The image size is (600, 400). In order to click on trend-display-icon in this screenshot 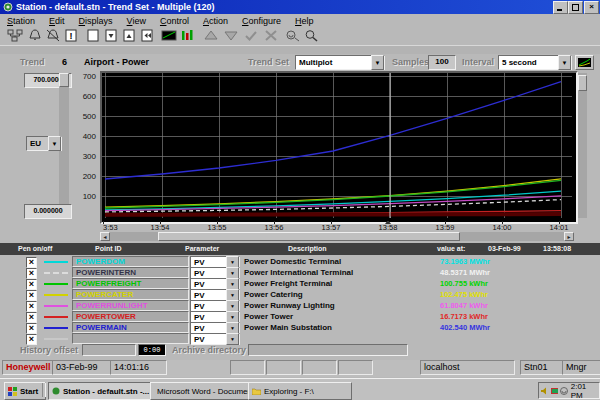, I will do `click(169, 36)`.